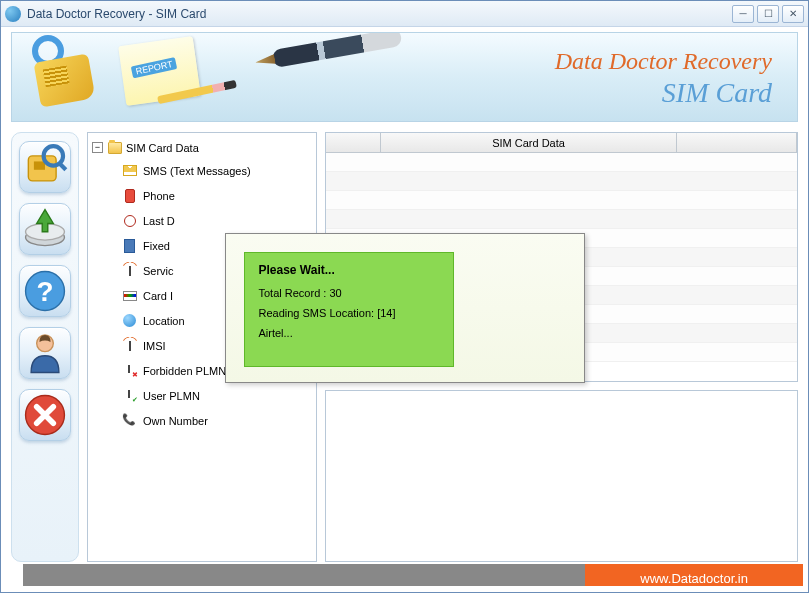  Describe the element at coordinates (336, 50) in the screenshot. I see `pen-icon` at that location.